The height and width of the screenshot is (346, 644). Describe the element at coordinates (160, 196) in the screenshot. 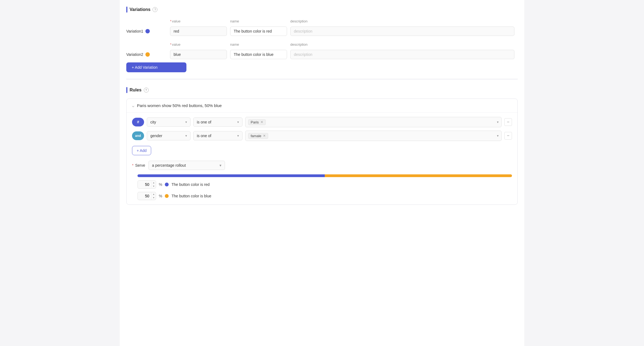

I see `pct-unit-2: %` at that location.